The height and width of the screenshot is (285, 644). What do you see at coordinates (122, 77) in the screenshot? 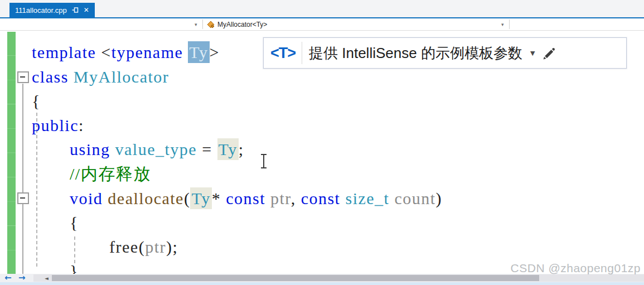
I see `code-token: MyAllocator` at bounding box center [122, 77].